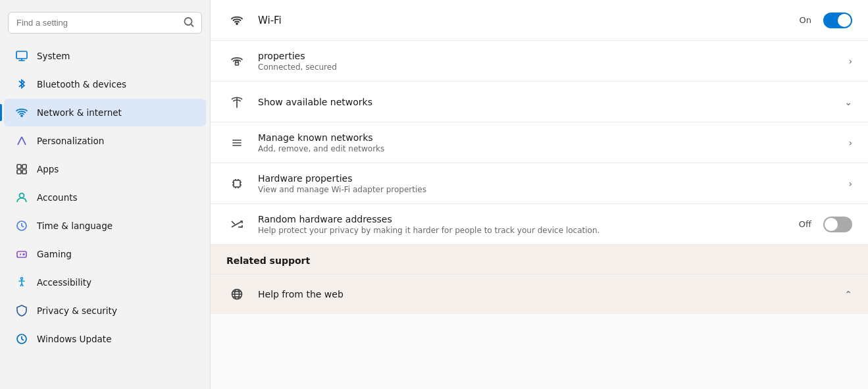 This screenshot has height=389, width=868. I want to click on setting-row-right-random-addresses: Off, so click(825, 224).